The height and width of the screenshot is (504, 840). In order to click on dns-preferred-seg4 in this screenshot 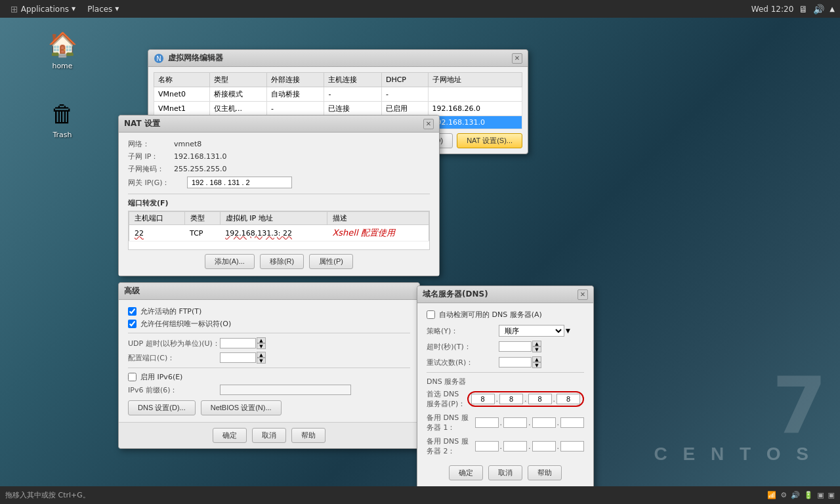, I will do `click(568, 399)`.